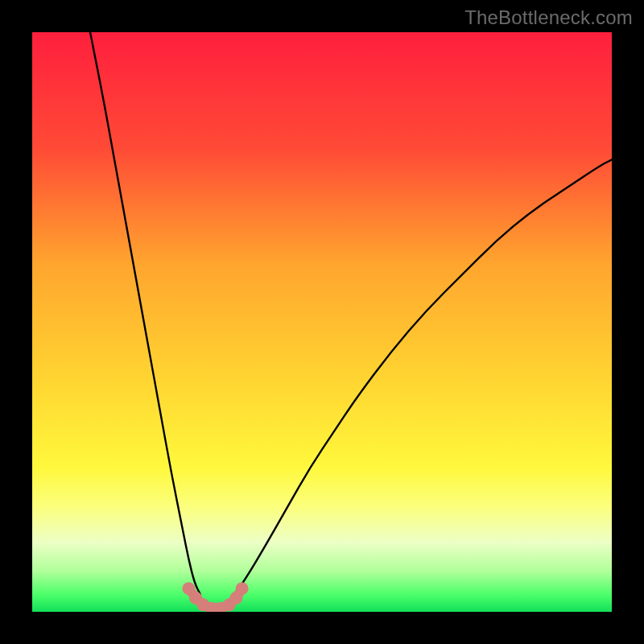  Describe the element at coordinates (549, 18) in the screenshot. I see `watermark-text: TheBottleneck.com` at that location.